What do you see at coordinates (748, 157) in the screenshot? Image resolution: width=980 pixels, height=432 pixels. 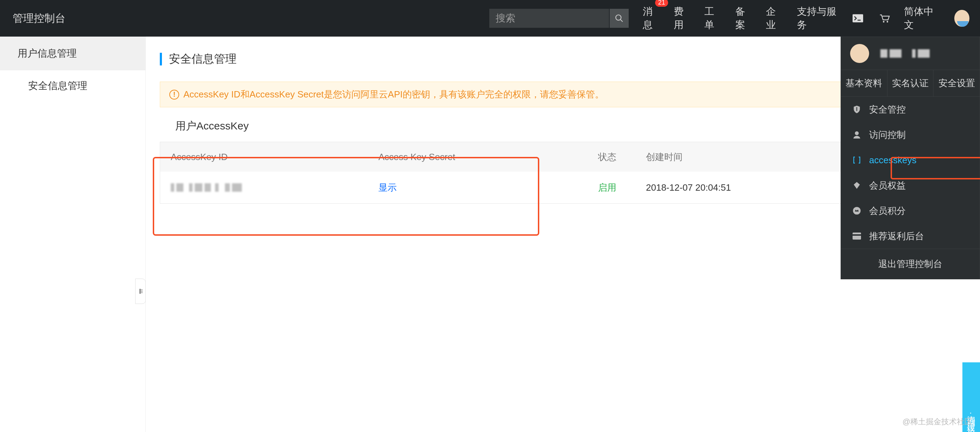 I see `col-created: 创建时间` at bounding box center [748, 157].